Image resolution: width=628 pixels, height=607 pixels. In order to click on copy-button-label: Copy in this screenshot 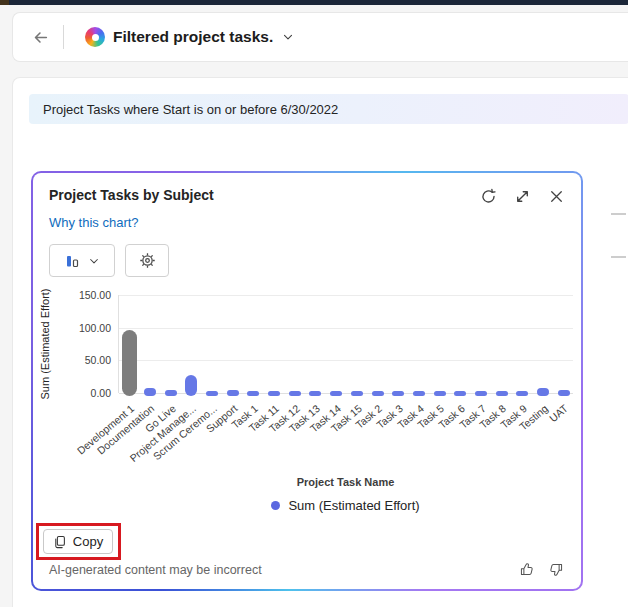, I will do `click(88, 542)`.